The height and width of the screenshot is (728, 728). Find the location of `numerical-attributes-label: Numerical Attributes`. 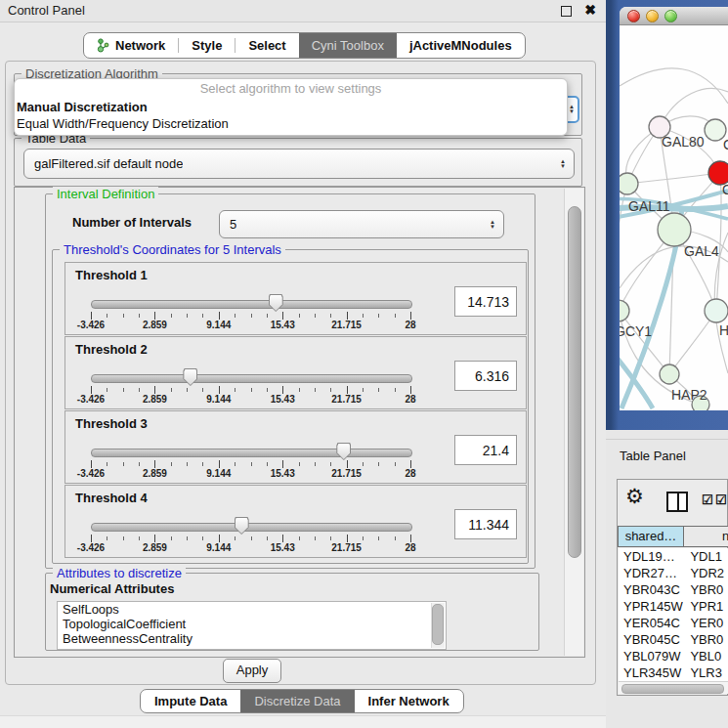

numerical-attributes-label: Numerical Attributes is located at coordinates (111, 588).